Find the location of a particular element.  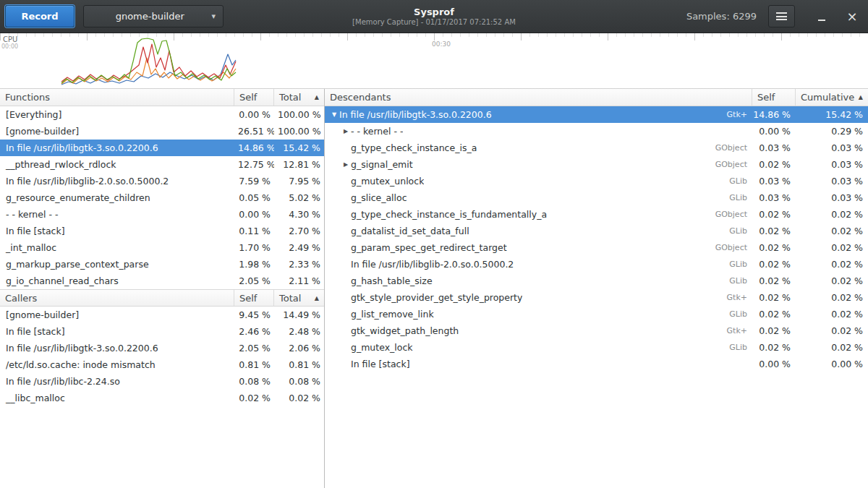

table-row: In file /usr/lib/libgtk-3.so.0.2200.62.0… is located at coordinates (162, 348).